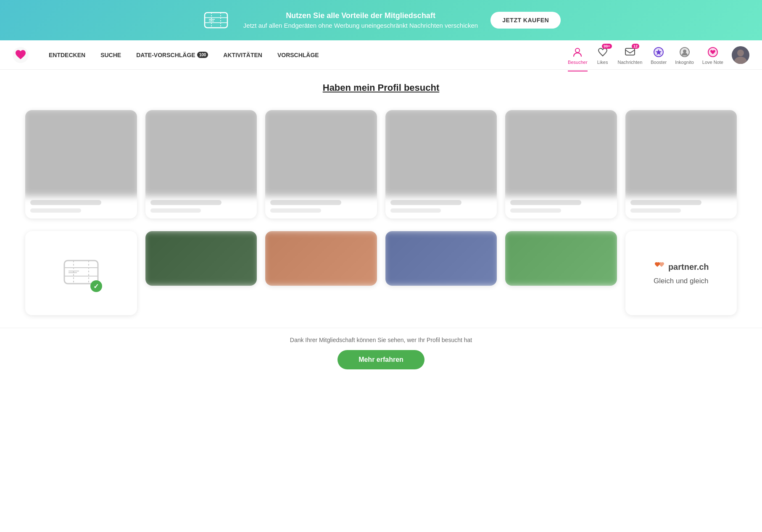 The width and height of the screenshot is (762, 532). What do you see at coordinates (381, 353) in the screenshot?
I see `bottom-bar: Dank Ihrer Mitgliedschaft können Sie seh…` at bounding box center [381, 353].